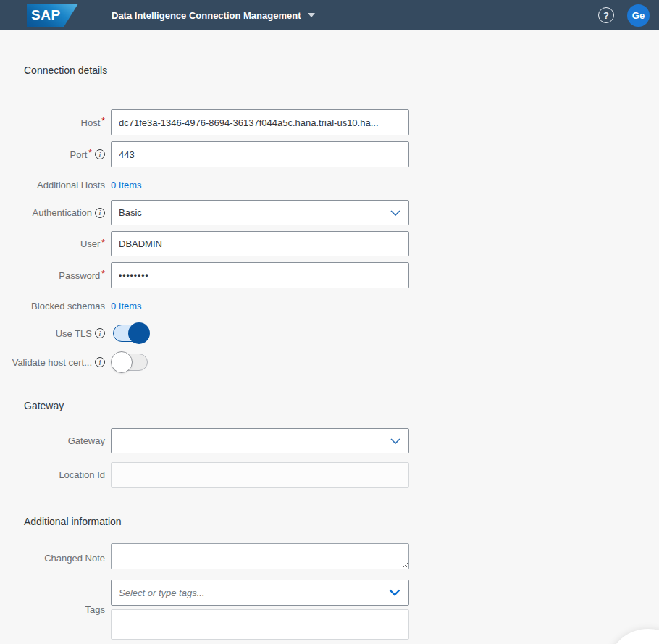 The width and height of the screenshot is (659, 644). I want to click on password-label: Password*, so click(64, 275).